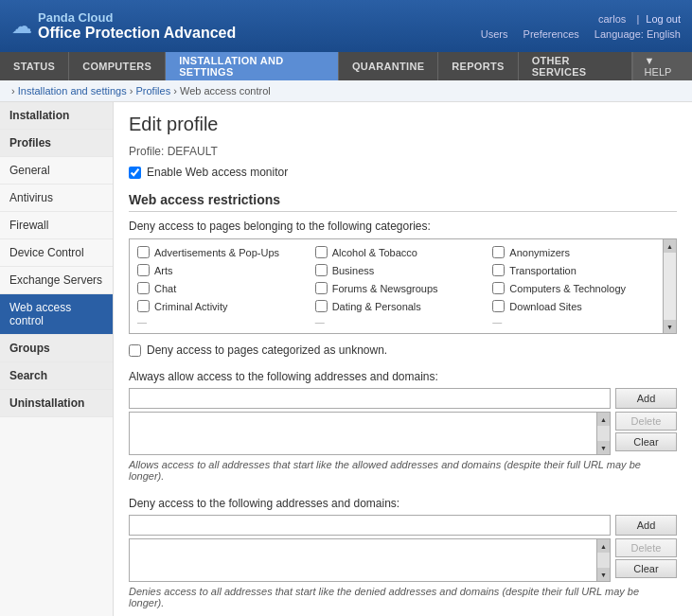 Image resolution: width=692 pixels, height=616 pixels. What do you see at coordinates (403, 125) in the screenshot?
I see `page-title: Edit profile` at bounding box center [403, 125].